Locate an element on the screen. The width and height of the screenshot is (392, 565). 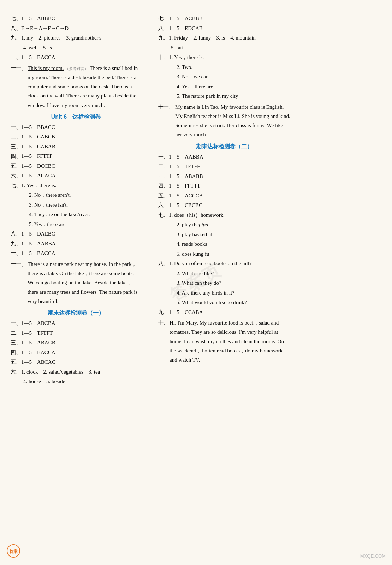
line: 3. No，there isn't. is located at coordinates (76, 205).